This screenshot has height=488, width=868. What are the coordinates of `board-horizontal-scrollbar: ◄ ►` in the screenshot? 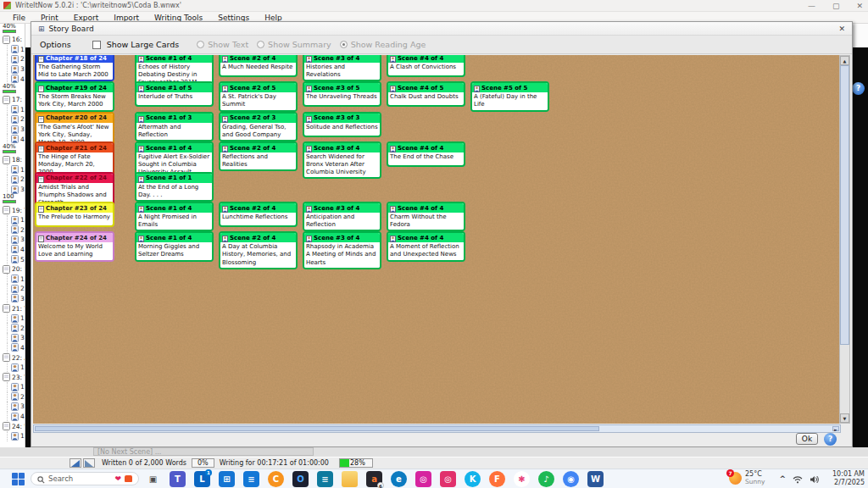 It's located at (437, 429).